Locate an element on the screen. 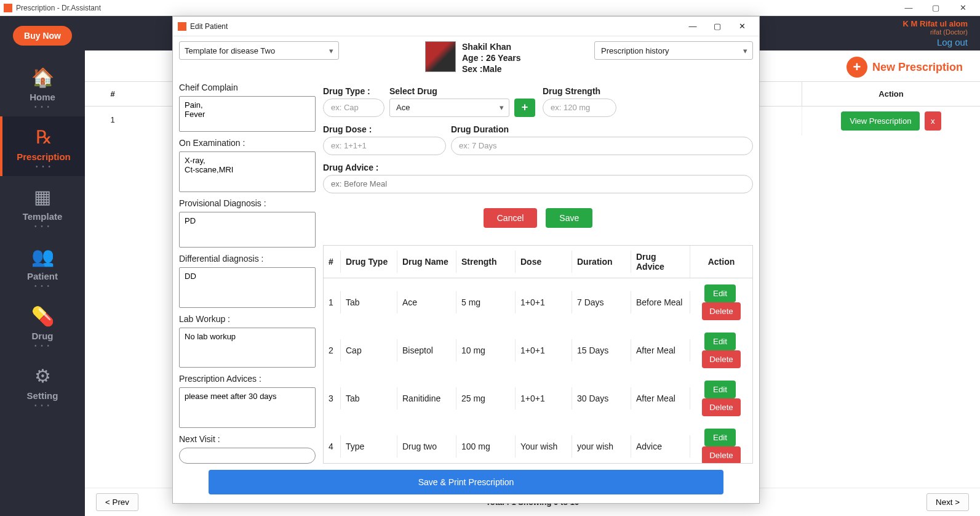  cell-name: Biseptol is located at coordinates (427, 350).